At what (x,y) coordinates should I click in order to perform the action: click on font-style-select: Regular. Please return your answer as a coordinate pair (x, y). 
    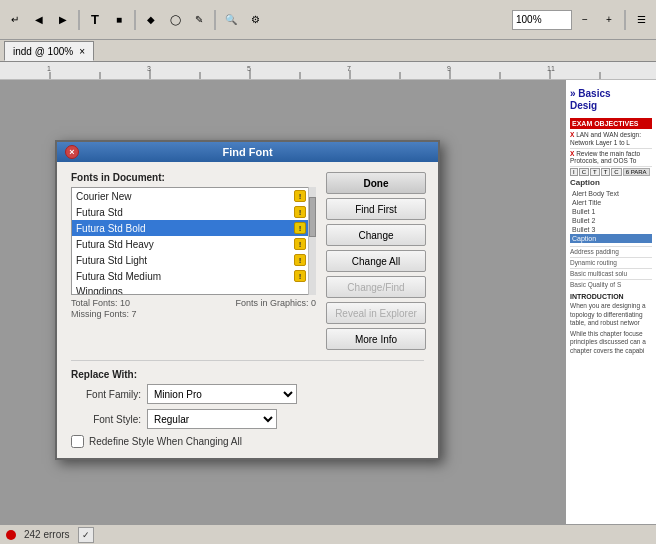
    Looking at the image, I should click on (212, 419).